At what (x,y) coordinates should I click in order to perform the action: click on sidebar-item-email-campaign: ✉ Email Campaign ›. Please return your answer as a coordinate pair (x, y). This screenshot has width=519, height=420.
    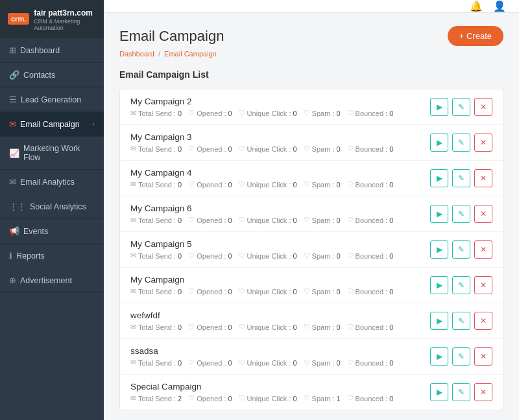
    Looking at the image, I should click on (52, 124).